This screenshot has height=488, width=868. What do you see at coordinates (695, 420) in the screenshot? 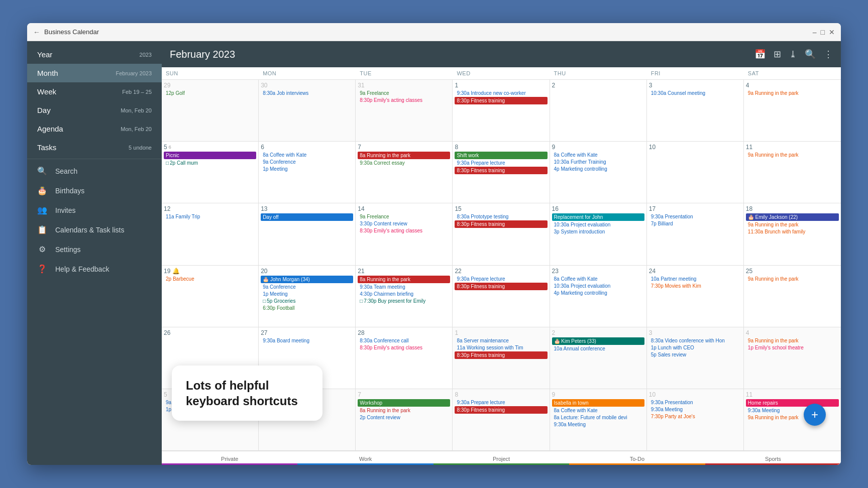
I see `cell-mar10: 10 9:30a Presentation 9:30a Meeting 7:30…` at bounding box center [695, 420].